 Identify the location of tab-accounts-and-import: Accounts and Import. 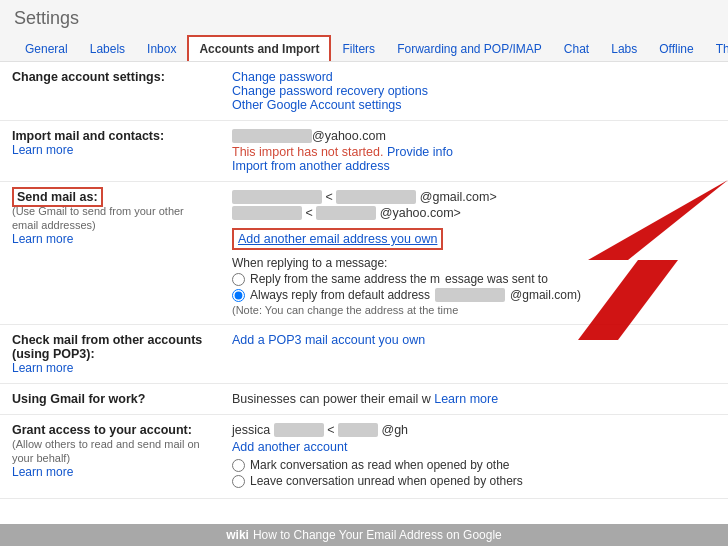
(259, 48).